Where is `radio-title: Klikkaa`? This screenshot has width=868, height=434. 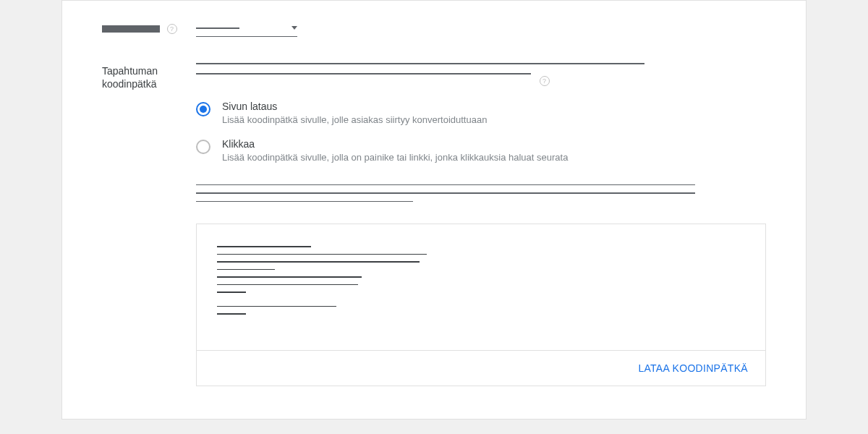
radio-title: Klikkaa is located at coordinates (395, 144).